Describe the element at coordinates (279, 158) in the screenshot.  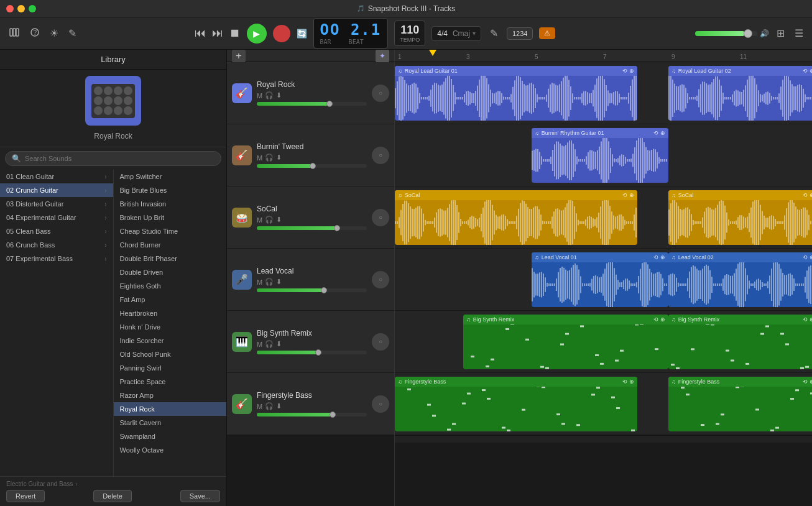
I see `input-button-burnin-tweed: ⬇` at that location.